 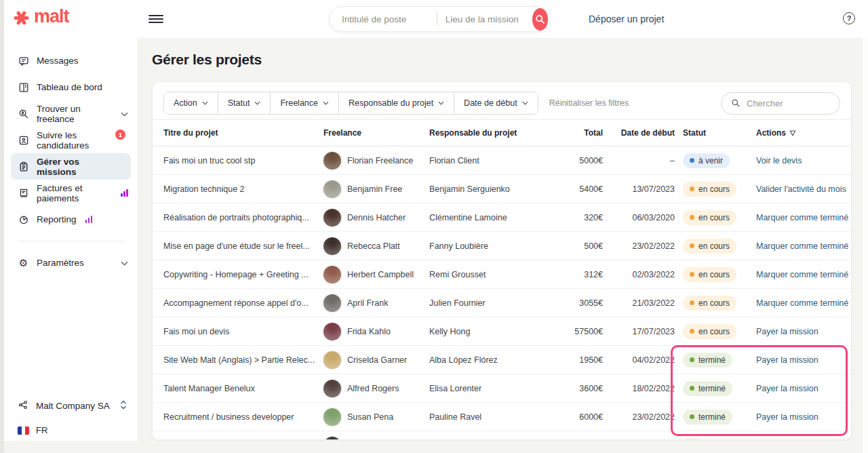 I want to click on sidebar-item-dashboard: Tableau de bord, so click(x=71, y=87).